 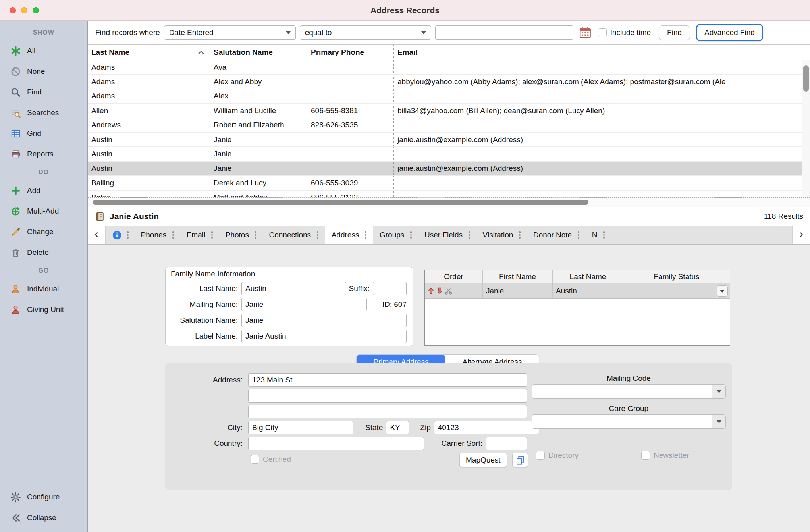 What do you see at coordinates (45, 310) in the screenshot?
I see `sidebar-item-label: Giving Unit` at bounding box center [45, 310].